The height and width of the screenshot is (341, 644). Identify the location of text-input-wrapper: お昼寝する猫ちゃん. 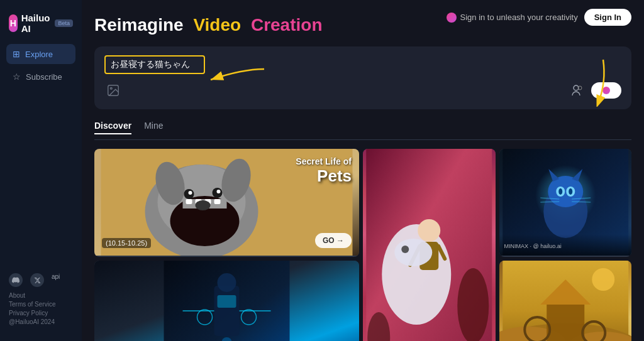
(363, 65).